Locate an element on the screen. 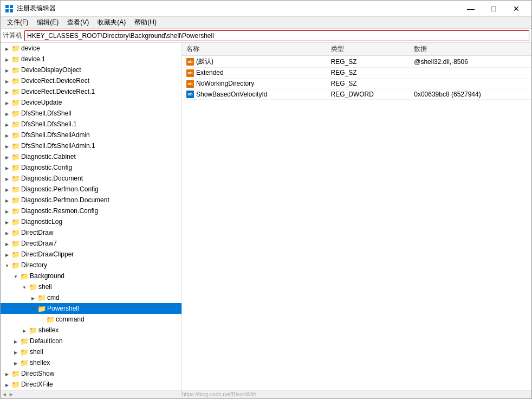  expand-arrow-Directory is located at coordinates (7, 266).